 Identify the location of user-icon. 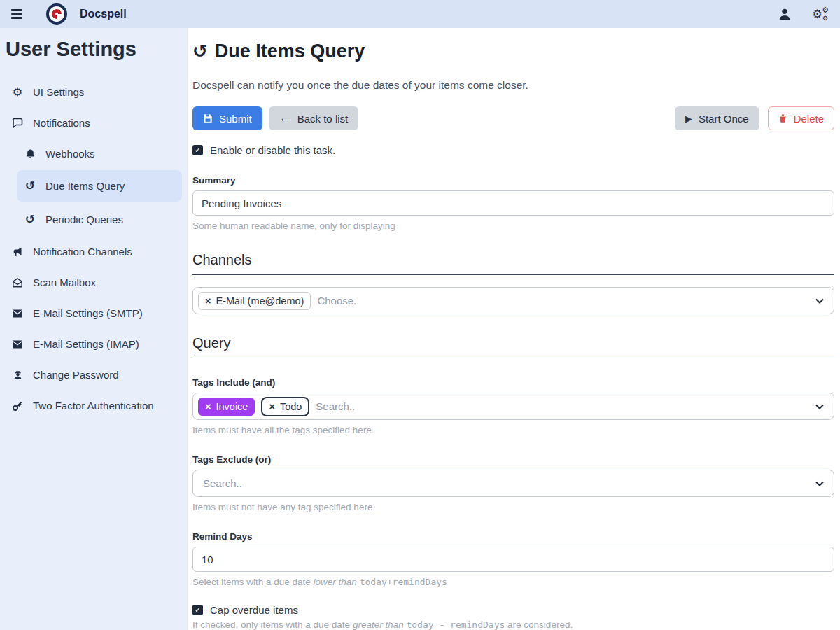
(785, 14).